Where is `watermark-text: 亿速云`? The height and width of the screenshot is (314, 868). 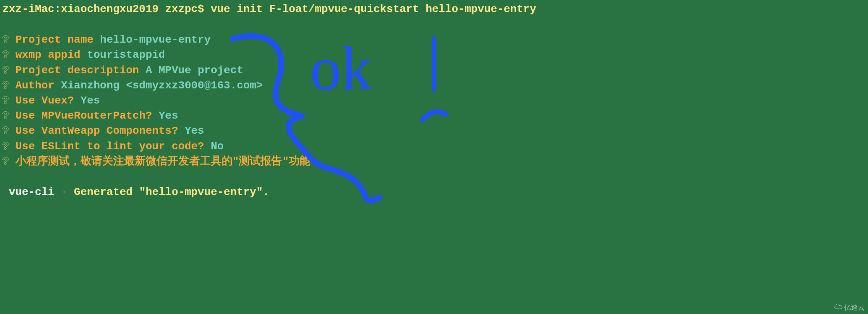 watermark-text: 亿速云 is located at coordinates (854, 308).